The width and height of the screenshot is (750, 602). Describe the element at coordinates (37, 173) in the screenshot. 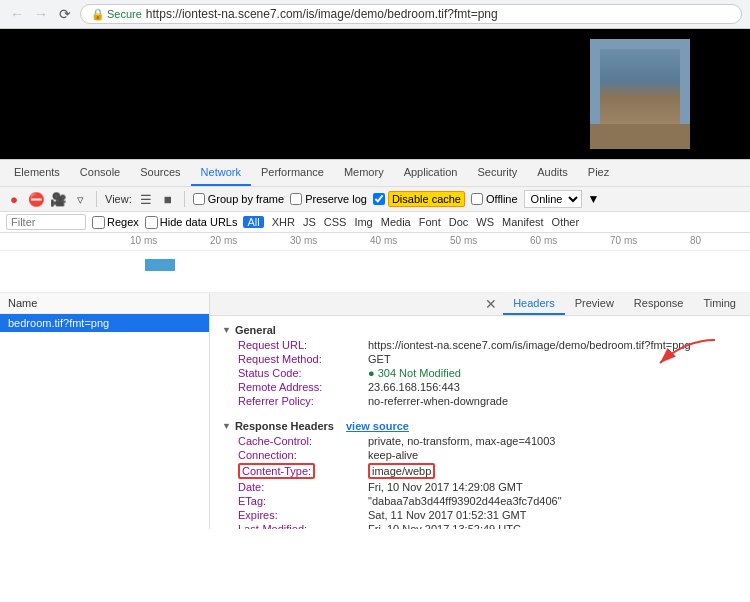

I see `tab-elements: Elements` at that location.